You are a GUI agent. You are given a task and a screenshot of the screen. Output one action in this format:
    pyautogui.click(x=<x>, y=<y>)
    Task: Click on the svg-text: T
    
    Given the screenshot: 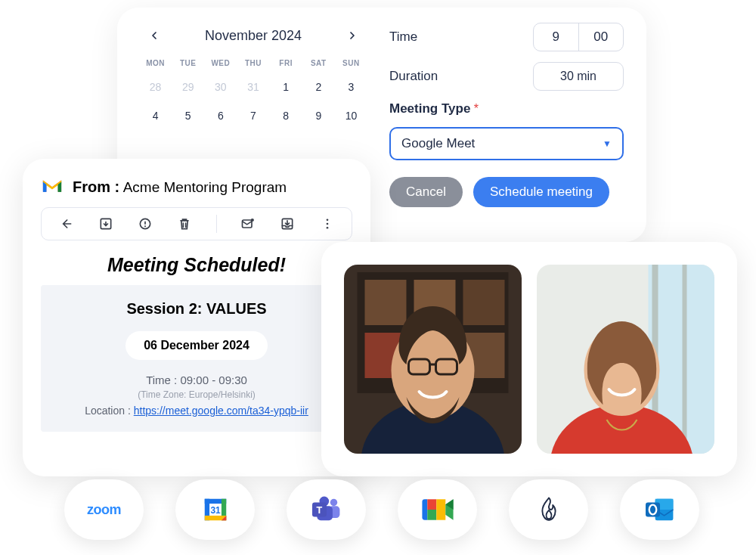 What is the action you would take?
    pyautogui.click(x=319, y=510)
    